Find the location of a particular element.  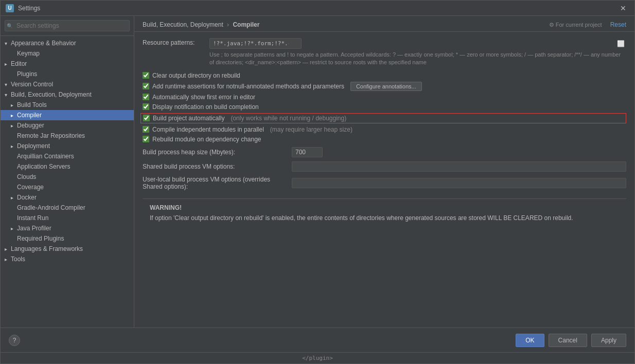

window-title: Settings is located at coordinates (318, 8).